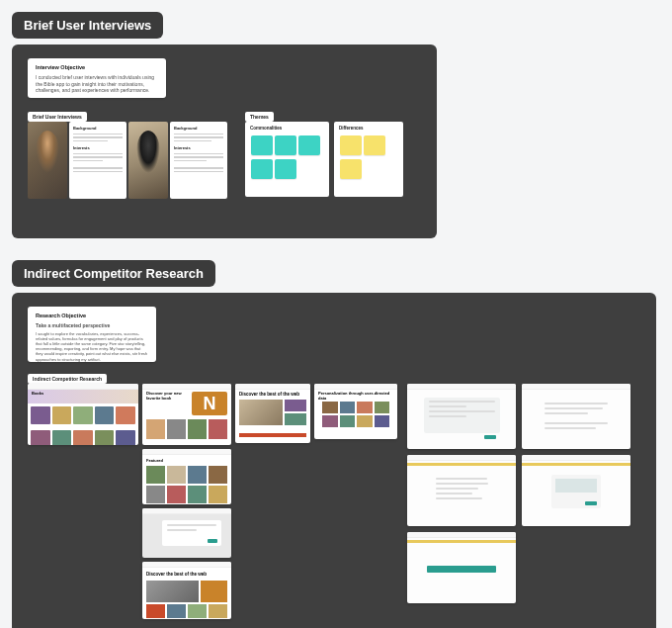 The image size is (672, 628). I want to click on tab-brief-interviews: Brief User Interviews, so click(57, 117).